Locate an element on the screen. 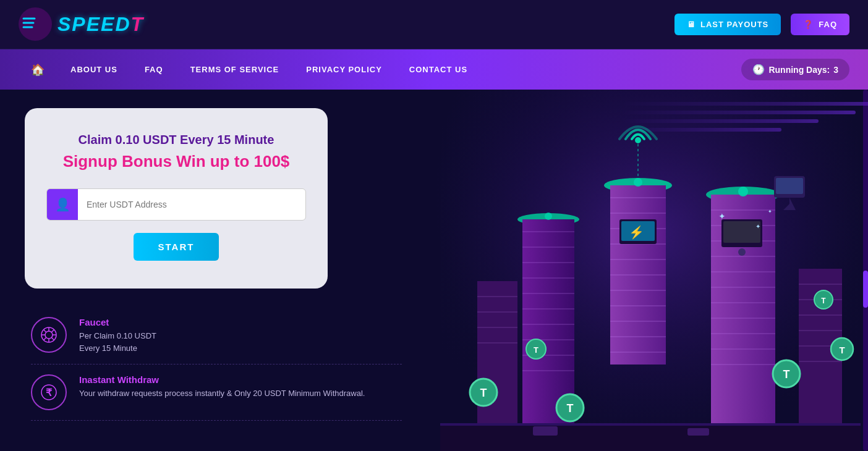 This screenshot has width=868, height=451. question-icon: ❓ is located at coordinates (809, 25).